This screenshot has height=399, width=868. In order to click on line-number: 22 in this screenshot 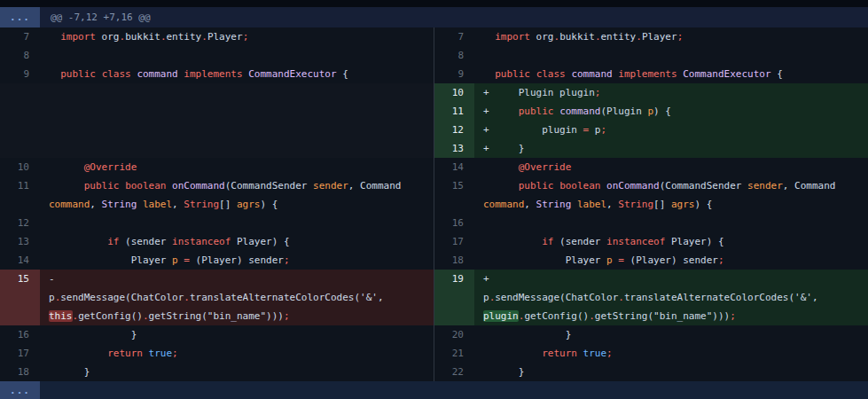, I will do `click(454, 372)`.